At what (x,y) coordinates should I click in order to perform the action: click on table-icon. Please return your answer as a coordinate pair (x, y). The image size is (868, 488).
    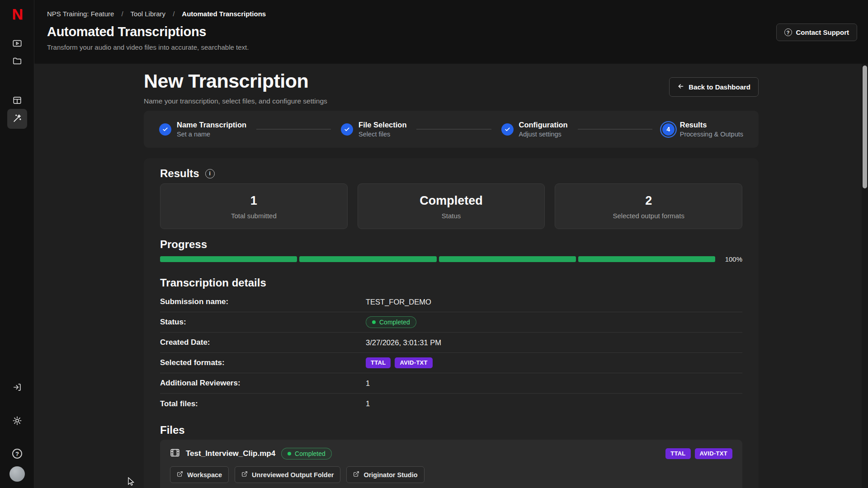
    Looking at the image, I should click on (17, 101).